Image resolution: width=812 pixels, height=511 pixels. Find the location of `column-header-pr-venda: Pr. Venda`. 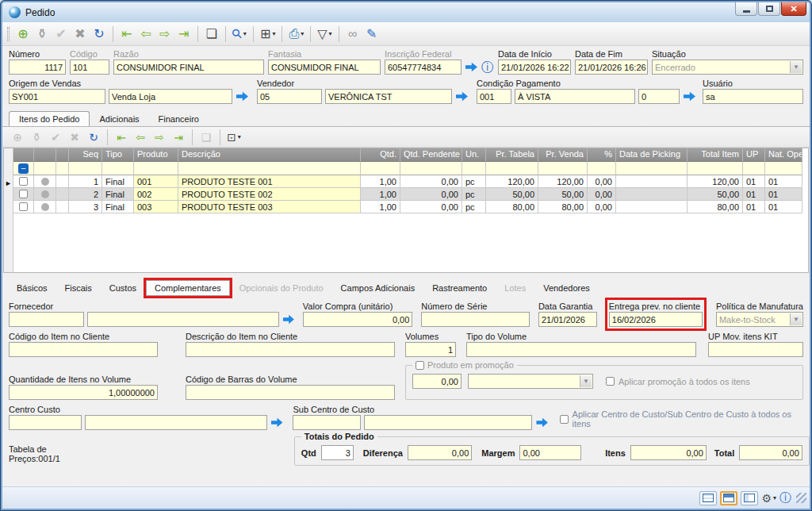

column-header-pr-venda: Pr. Venda is located at coordinates (563, 156).